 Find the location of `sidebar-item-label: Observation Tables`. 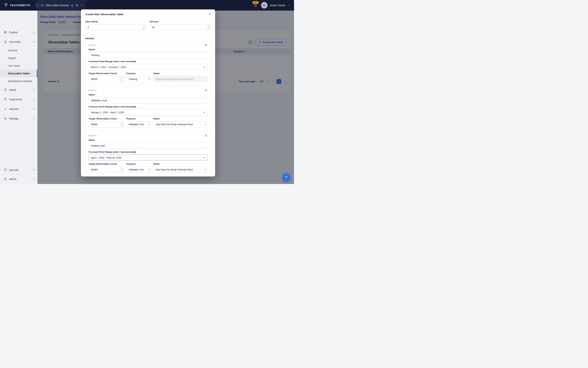

sidebar-item-label: Observation Tables is located at coordinates (19, 74).